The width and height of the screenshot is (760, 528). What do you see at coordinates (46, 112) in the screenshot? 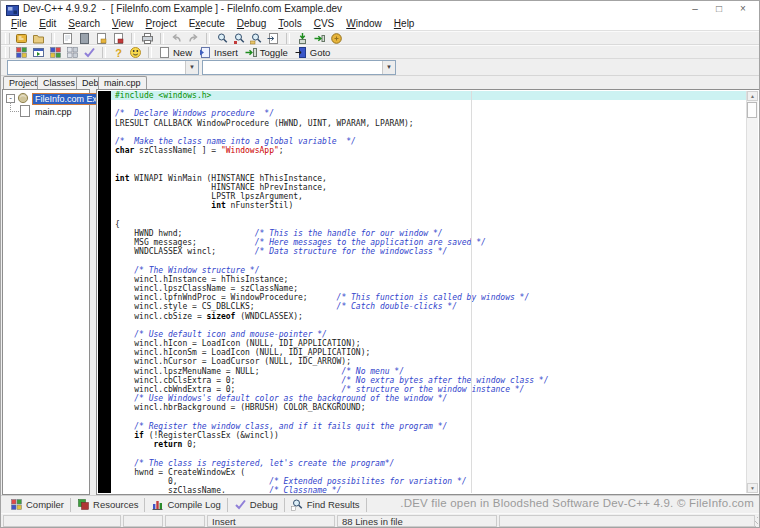
I see `tree-row-main-cpp: main.cpp` at bounding box center [46, 112].